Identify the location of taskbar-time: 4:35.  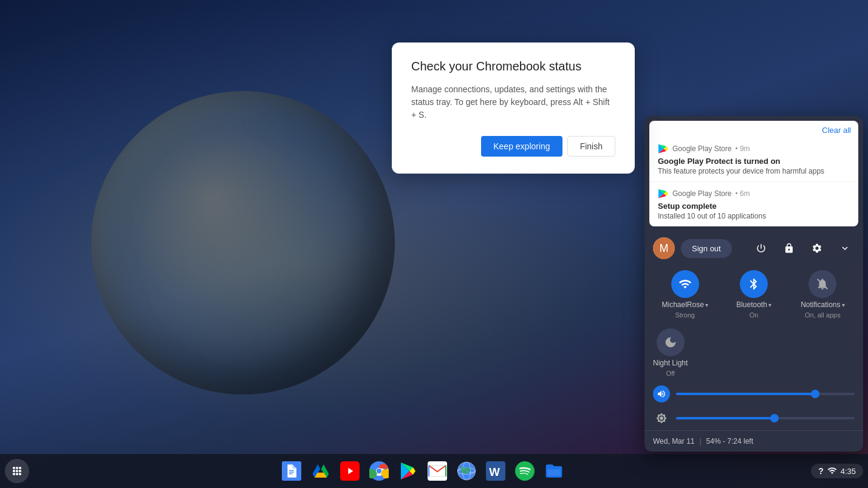
(848, 471).